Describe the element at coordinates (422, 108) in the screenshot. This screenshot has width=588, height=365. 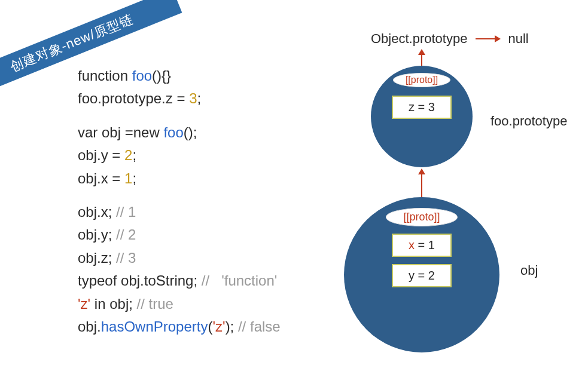
I see `slot-z: z = 3` at that location.